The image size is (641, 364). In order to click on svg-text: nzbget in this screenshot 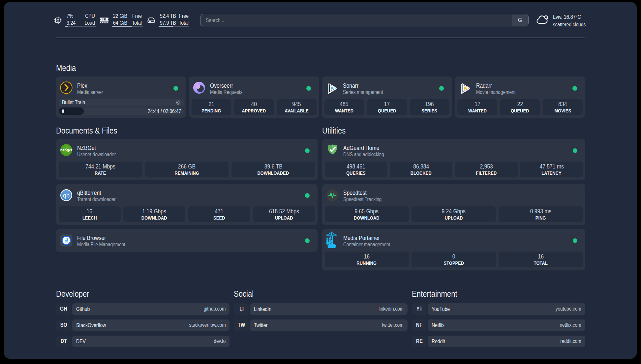, I will do `click(67, 150)`.